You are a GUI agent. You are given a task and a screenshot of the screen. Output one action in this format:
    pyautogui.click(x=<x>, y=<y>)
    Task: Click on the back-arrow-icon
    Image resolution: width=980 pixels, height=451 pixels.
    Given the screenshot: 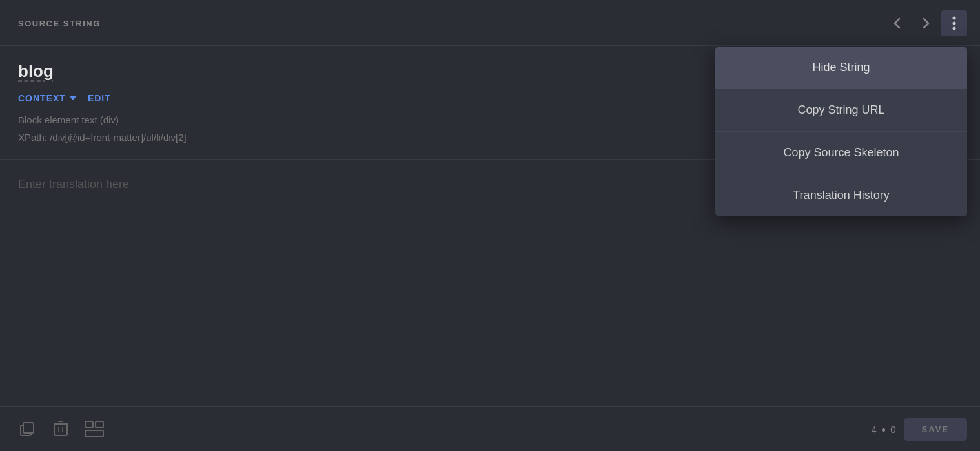 What is the action you would take?
    pyautogui.click(x=897, y=23)
    